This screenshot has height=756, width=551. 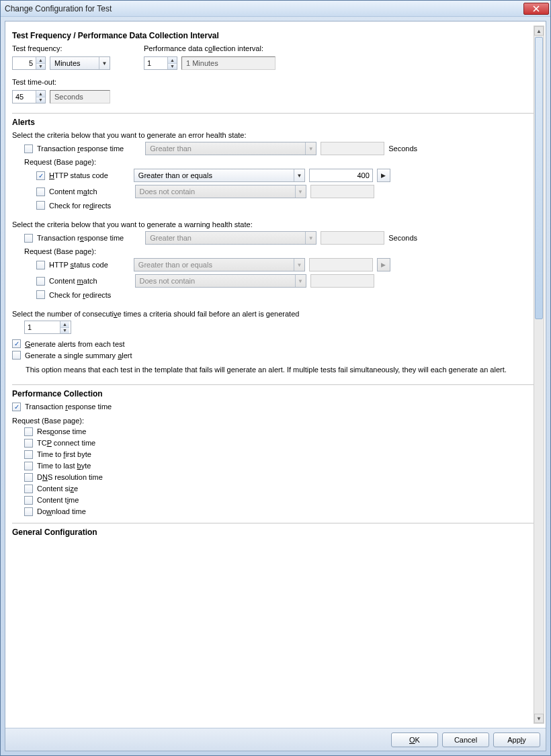 I want to click on perf-interval-spinner: ▲▼, so click(x=161, y=63).